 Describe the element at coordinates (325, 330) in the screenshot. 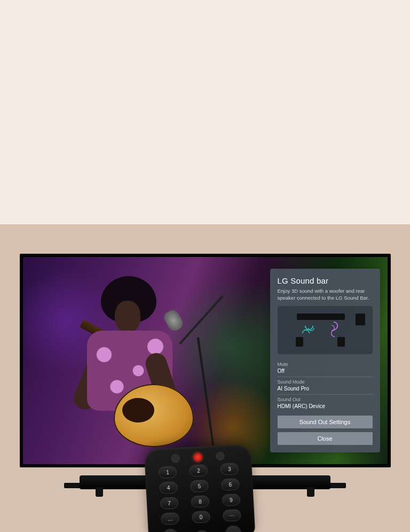

I see `speaker-layout-diagram` at that location.